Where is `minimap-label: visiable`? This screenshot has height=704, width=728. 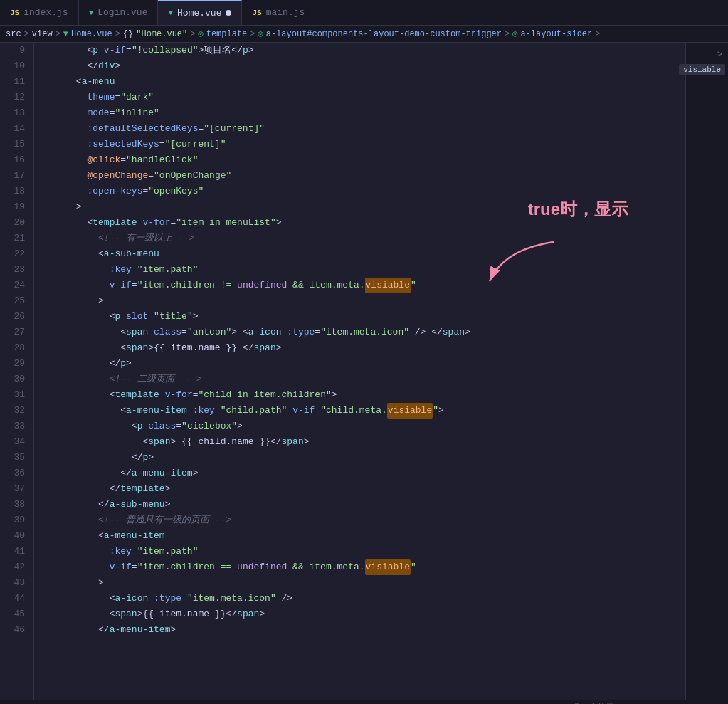
minimap-label: visiable is located at coordinates (702, 70).